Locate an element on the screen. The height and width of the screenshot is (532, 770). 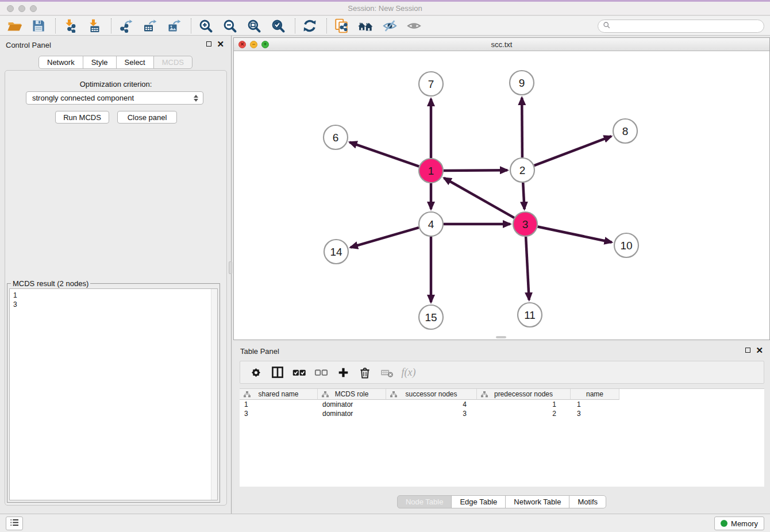
column-label: successor nodes is located at coordinates (431, 394).